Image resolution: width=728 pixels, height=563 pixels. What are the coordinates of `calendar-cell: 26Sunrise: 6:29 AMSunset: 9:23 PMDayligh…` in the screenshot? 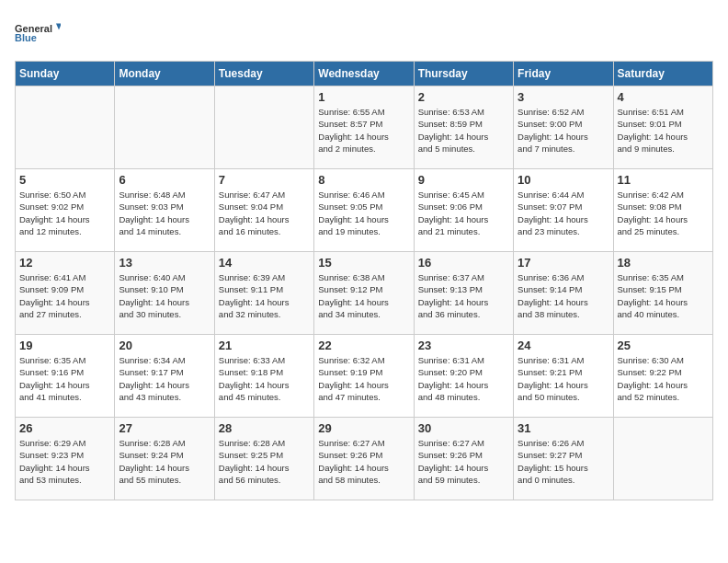 It's located at (65, 459).